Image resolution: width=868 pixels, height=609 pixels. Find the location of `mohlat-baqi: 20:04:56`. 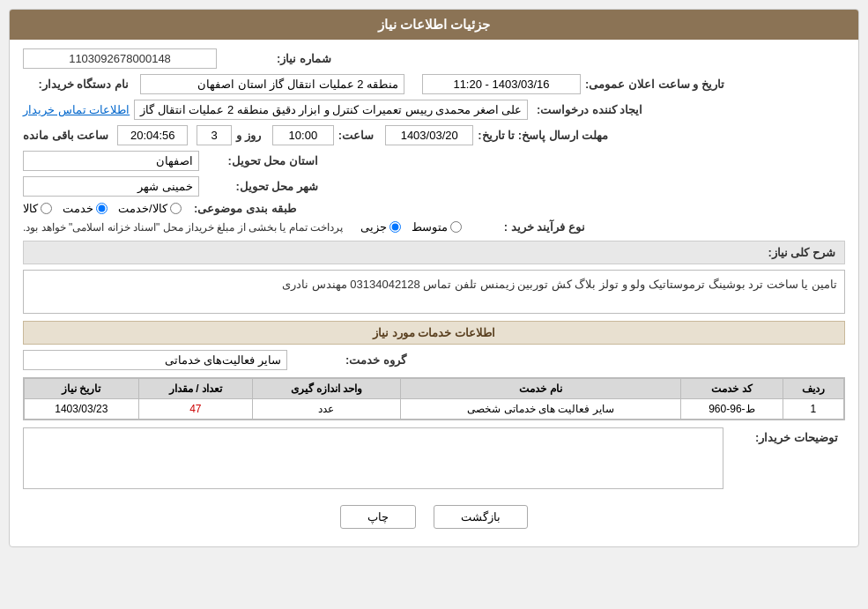

mohlat-baqi: 20:04:56 is located at coordinates (152, 136).